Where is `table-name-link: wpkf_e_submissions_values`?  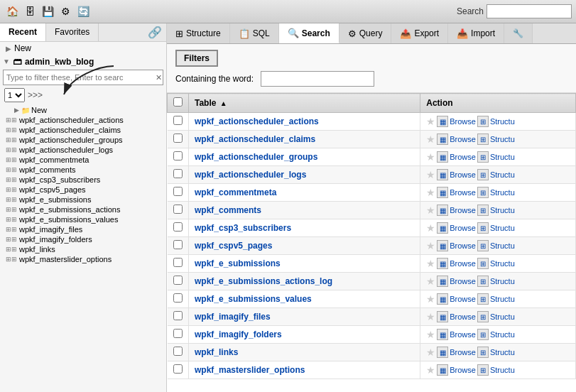
table-name-link: wpkf_e_submissions_values is located at coordinates (253, 299).